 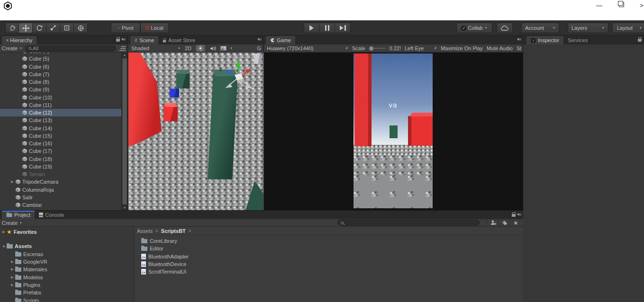 What do you see at coordinates (51, 215) in the screenshot?
I see `tab-console: Console` at bounding box center [51, 215].